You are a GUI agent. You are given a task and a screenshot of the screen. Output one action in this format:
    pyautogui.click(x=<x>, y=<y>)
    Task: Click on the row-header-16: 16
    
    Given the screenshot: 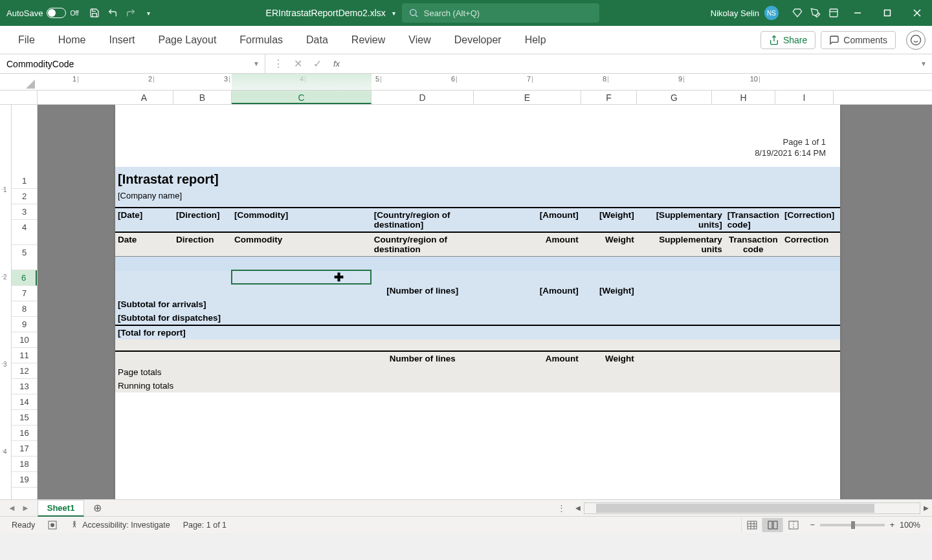 What is the action you would take?
    pyautogui.click(x=25, y=433)
    